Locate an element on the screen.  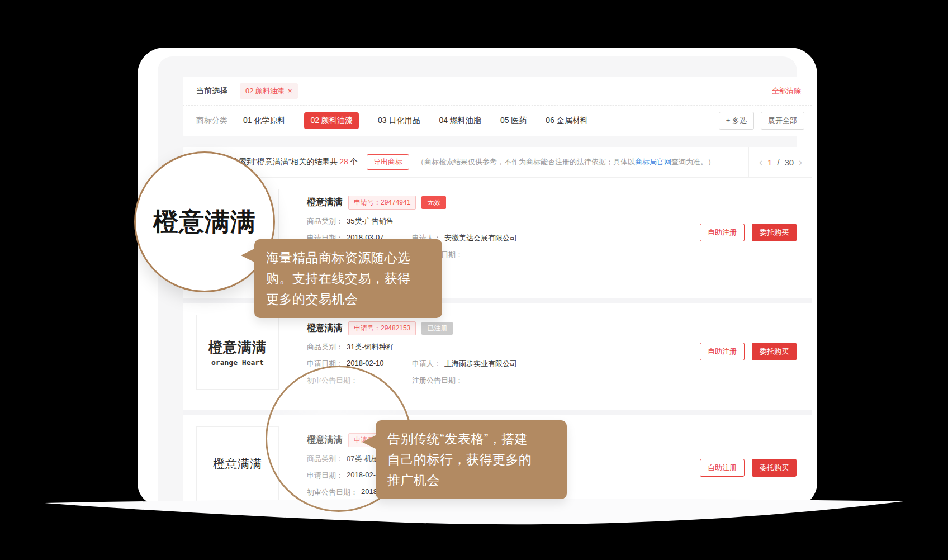
clear-all-link: 全部清除 is located at coordinates (786, 91).